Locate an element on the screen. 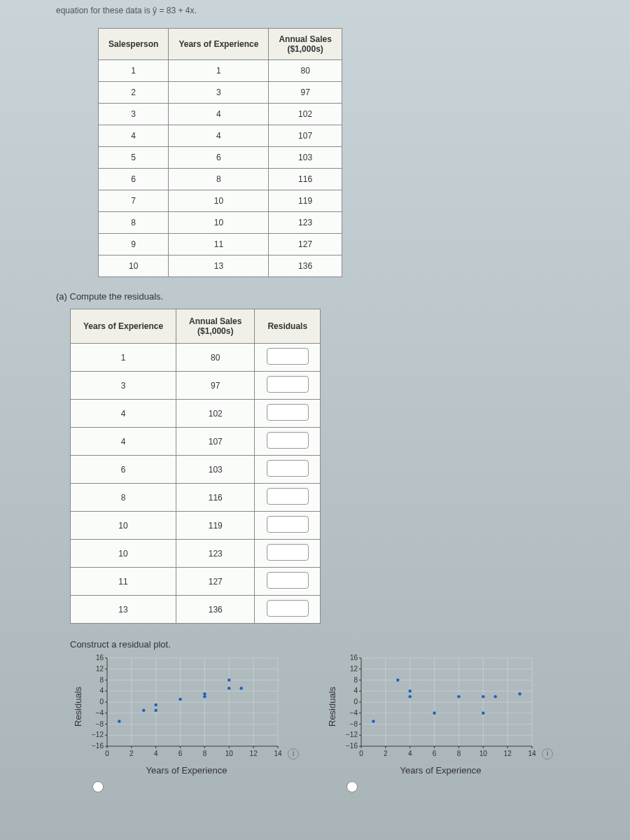 Image resolution: width=630 pixels, height=840 pixels. svg-text: 16 is located at coordinates (354, 658).